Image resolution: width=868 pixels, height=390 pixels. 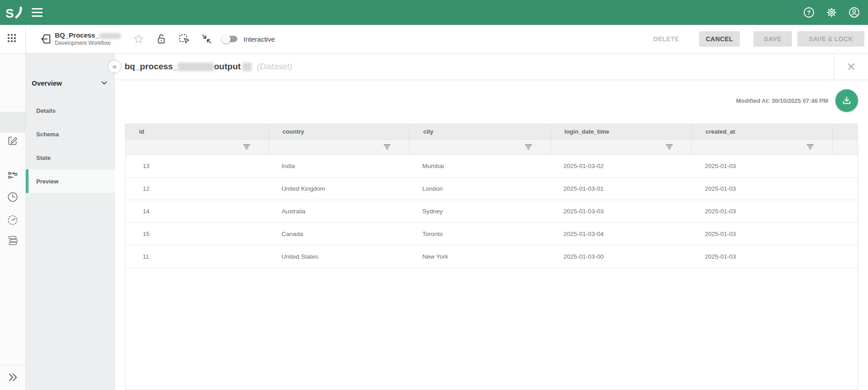 I want to click on lock-open-icon, so click(x=161, y=39).